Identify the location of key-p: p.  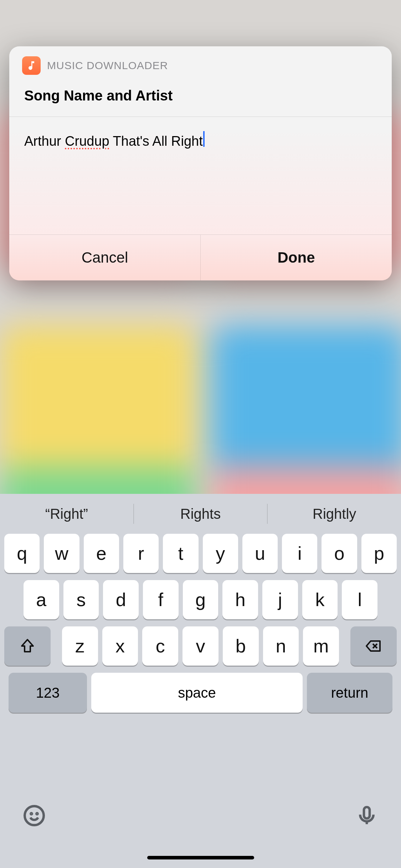
(379, 553).